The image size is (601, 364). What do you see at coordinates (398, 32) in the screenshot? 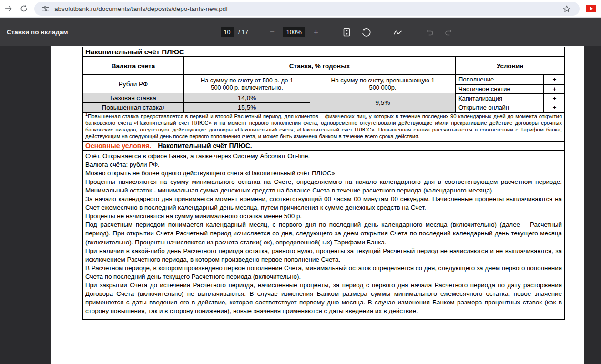
I see `annotate-icon` at bounding box center [398, 32].